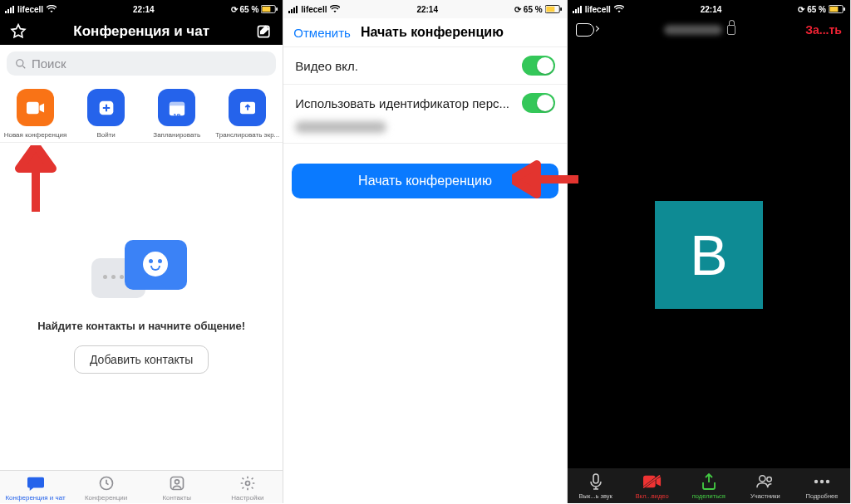  What do you see at coordinates (425, 129) in the screenshot?
I see `redacted-pmi` at bounding box center [425, 129].